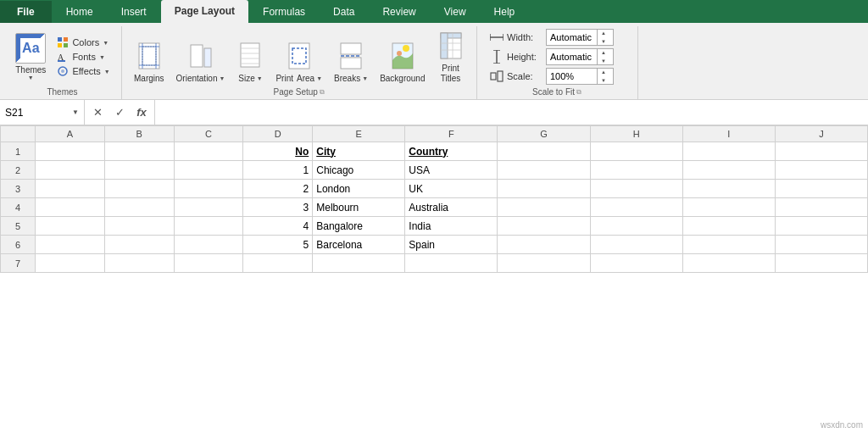  What do you see at coordinates (544, 245) in the screenshot?
I see `cell-g6` at bounding box center [544, 245].